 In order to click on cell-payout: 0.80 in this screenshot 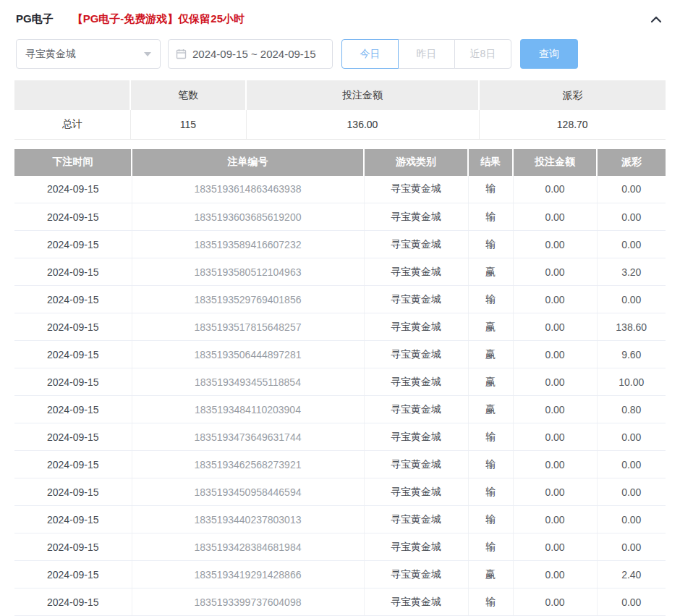, I will do `click(631, 410)`.